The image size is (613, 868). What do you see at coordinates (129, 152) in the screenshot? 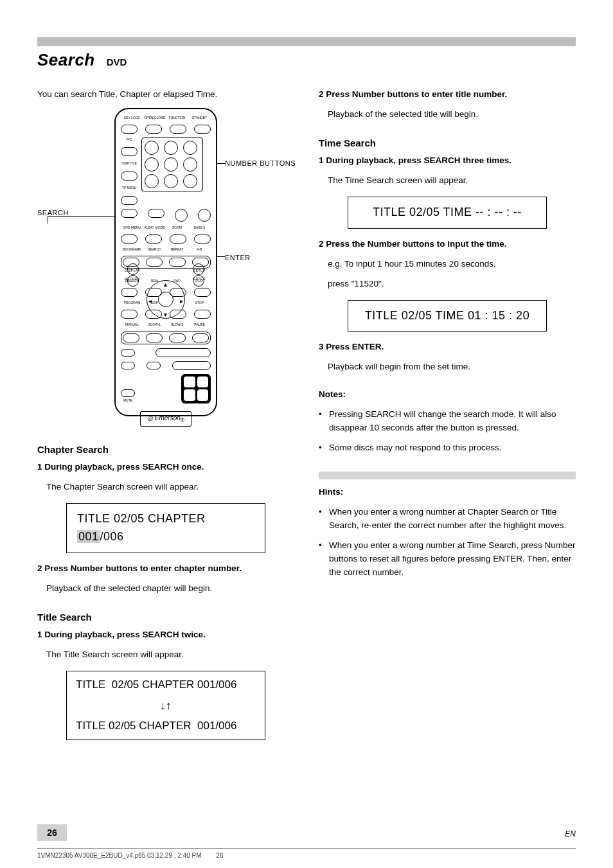
I see `pc-button` at bounding box center [129, 152].